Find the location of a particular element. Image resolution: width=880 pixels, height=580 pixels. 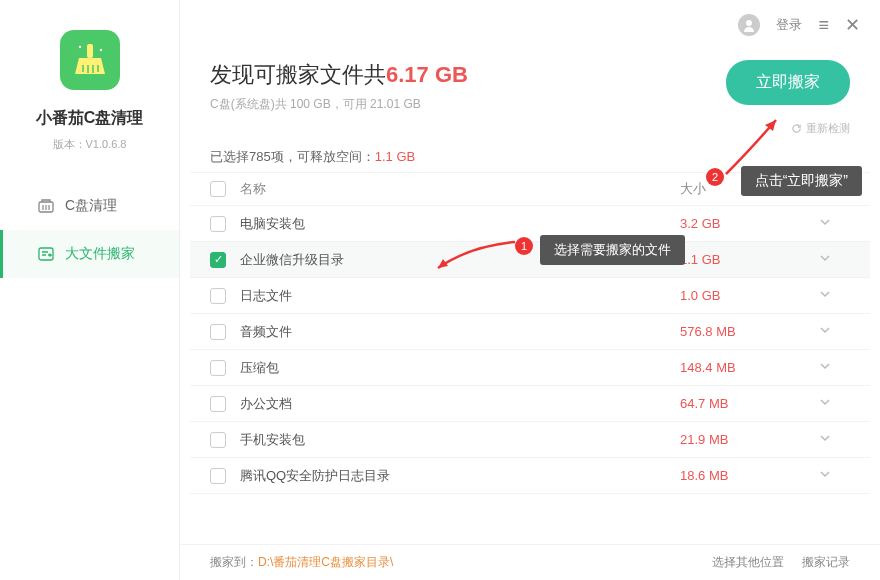

table-row: 腾讯QQ安全防护日志目录18.6 MB is located at coordinates (530, 476).